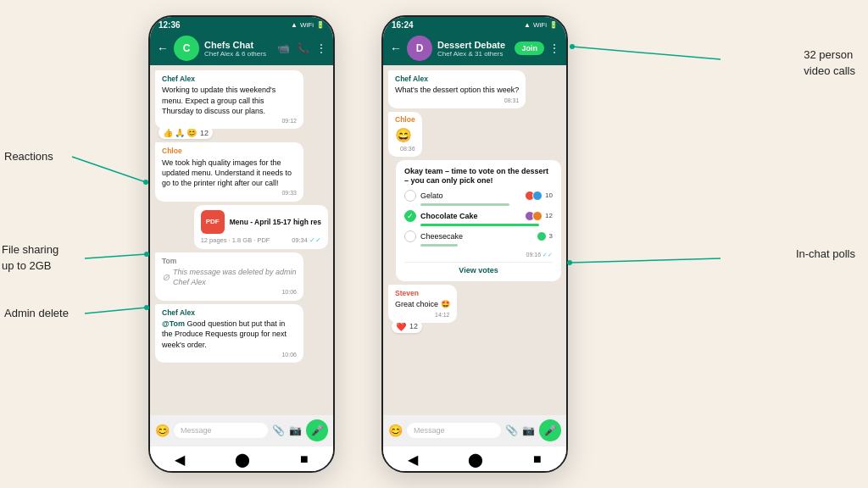 This screenshot has width=868, height=488. What do you see at coordinates (229, 100) in the screenshot?
I see `message-bubble: Chef Alex Working to update this weekend…` at bounding box center [229, 100].